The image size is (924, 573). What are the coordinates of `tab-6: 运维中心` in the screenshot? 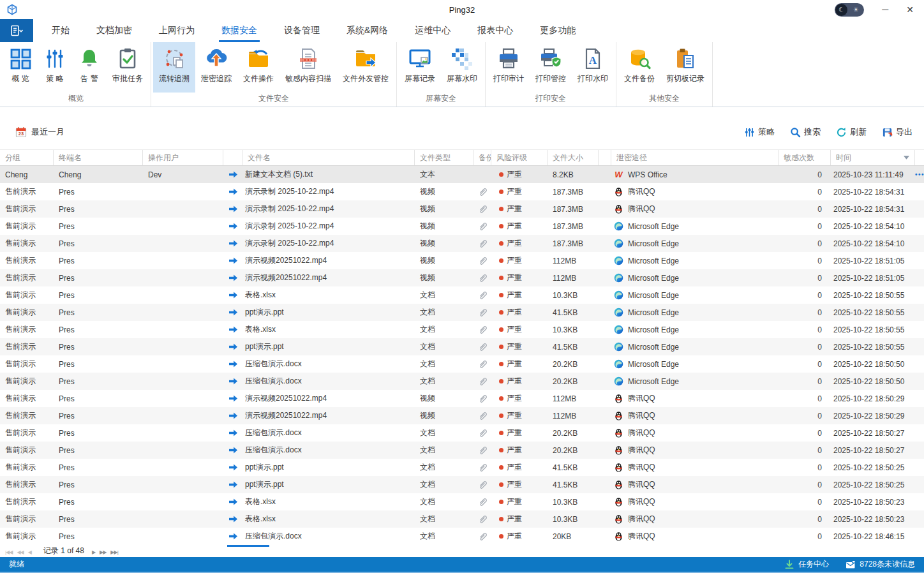 It's located at (433, 31).